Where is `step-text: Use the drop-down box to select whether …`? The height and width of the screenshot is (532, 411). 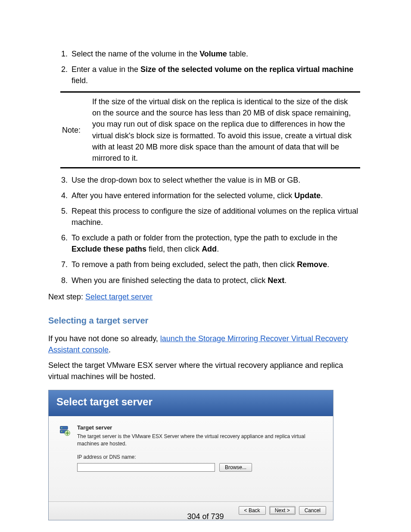 step-text: Use the drop-down box to select whether … is located at coordinates (186, 180).